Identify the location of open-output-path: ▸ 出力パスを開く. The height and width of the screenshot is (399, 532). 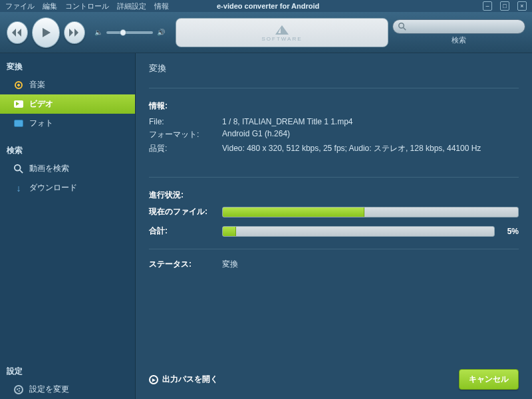
(184, 379).